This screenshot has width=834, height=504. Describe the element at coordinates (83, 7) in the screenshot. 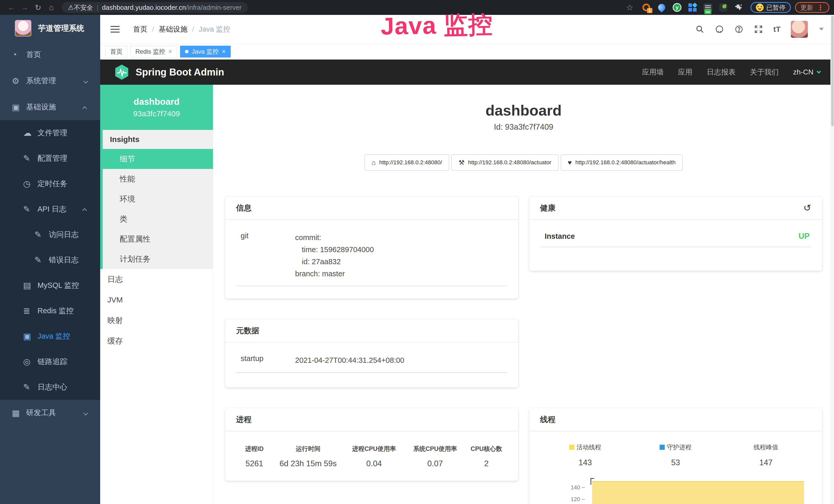

I see `security-label: 不安全` at that location.